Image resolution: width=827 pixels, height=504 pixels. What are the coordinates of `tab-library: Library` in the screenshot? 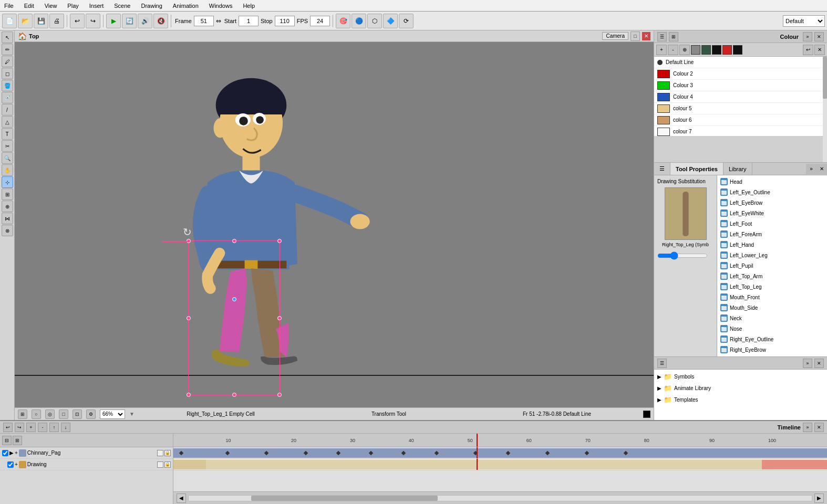 It's located at (738, 169).